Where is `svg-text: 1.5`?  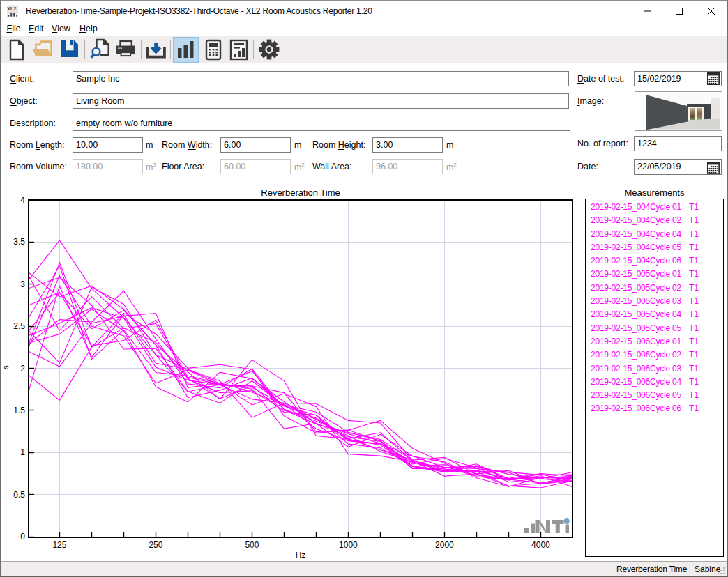
svg-text: 1.5 is located at coordinates (20, 410).